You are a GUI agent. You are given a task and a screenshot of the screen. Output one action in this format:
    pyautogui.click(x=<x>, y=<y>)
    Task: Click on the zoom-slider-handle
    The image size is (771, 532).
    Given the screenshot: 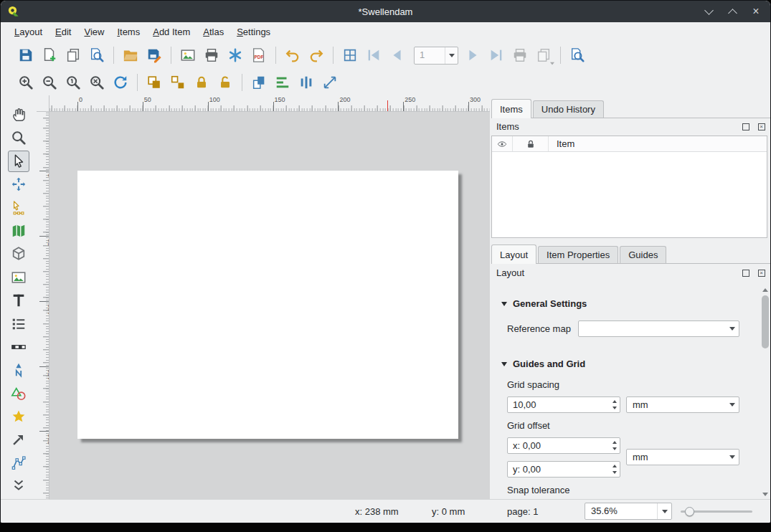 What is the action you would take?
    pyautogui.click(x=690, y=512)
    